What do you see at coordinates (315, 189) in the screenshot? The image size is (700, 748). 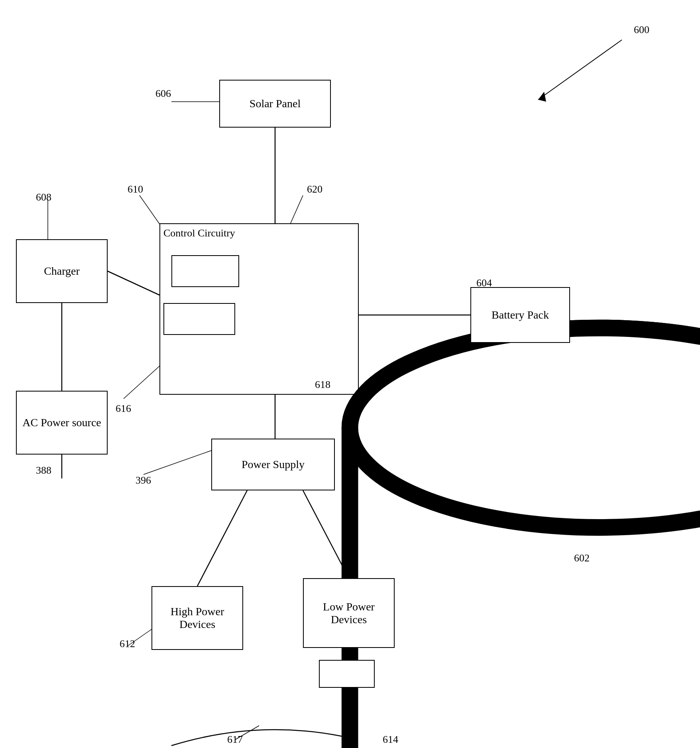 I see `label-620: 620` at bounding box center [315, 189].